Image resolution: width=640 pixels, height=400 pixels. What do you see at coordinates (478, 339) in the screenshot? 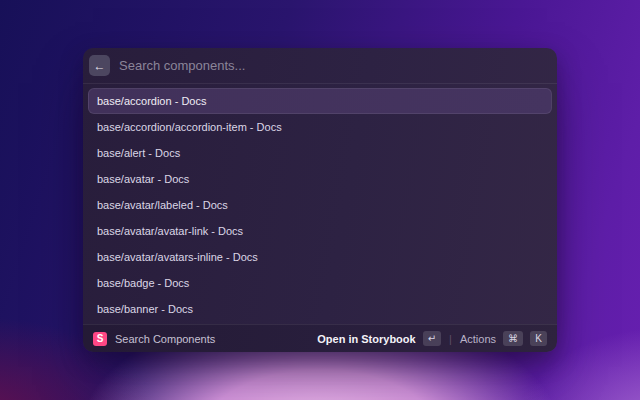
I see `actions-label: Actions` at bounding box center [478, 339].